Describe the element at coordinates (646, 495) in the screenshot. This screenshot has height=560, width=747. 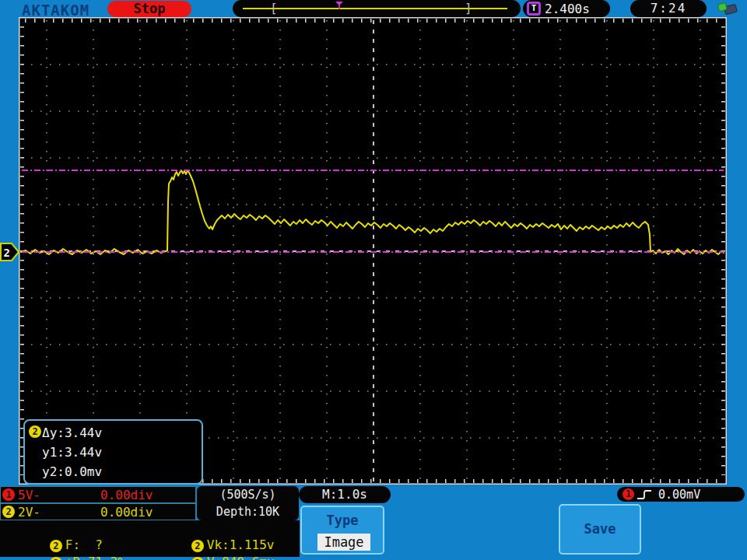
I see `rising-edge-icon` at that location.